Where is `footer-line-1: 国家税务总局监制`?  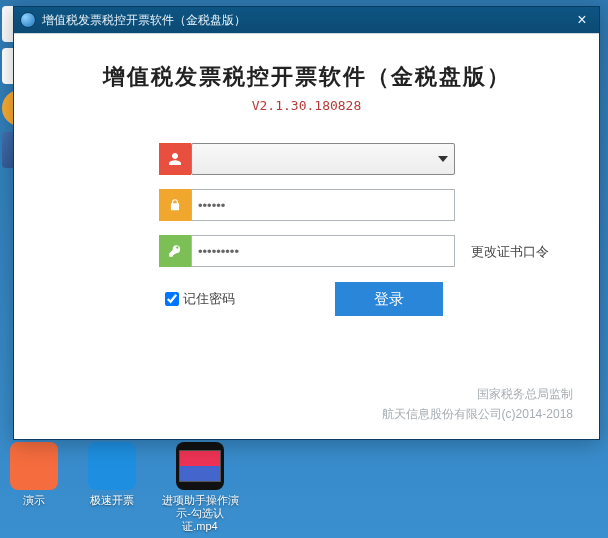
footer-line-1: 国家税务总局监制 is located at coordinates (478, 394).